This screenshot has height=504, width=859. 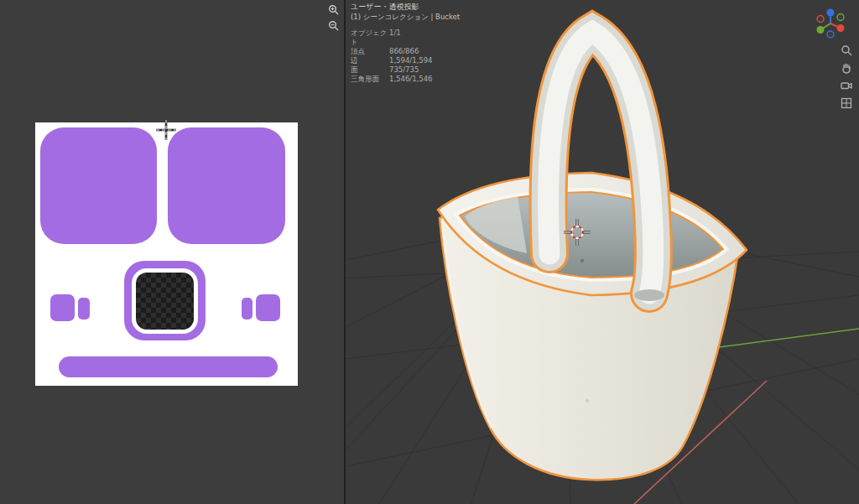 I want to click on handle-end-cap, so click(x=649, y=295).